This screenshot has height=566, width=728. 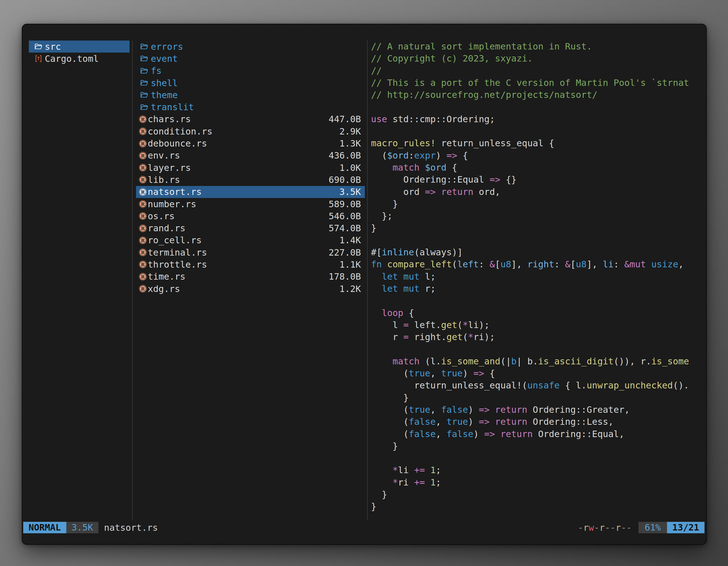 I want to click on dir-row-theme: theme, so click(x=251, y=95).